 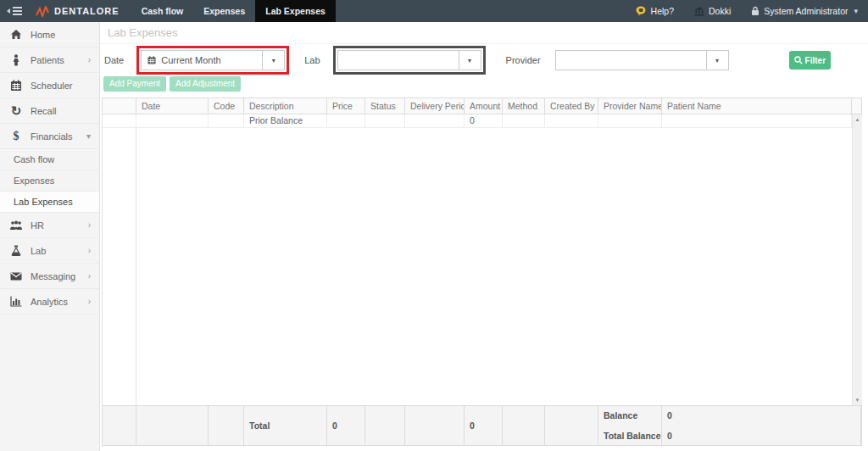 I want to click on tab-expenses: Expenses, so click(x=224, y=11).